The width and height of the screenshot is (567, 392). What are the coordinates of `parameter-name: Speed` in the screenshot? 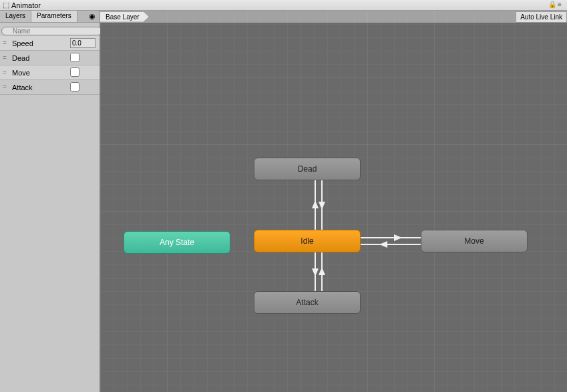 It's located at (40, 43).